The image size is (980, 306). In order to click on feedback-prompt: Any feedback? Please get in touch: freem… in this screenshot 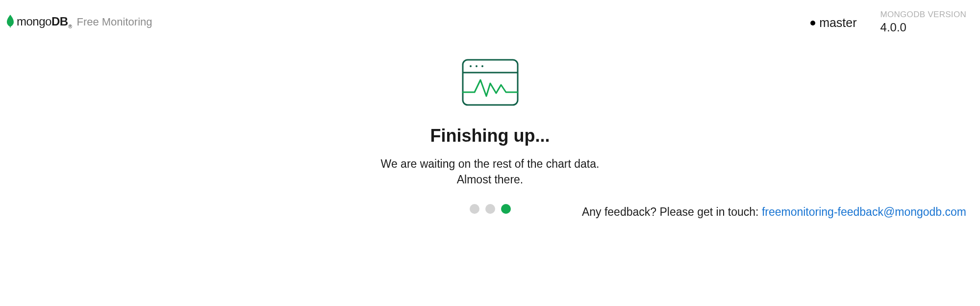, I will do `click(774, 212)`.